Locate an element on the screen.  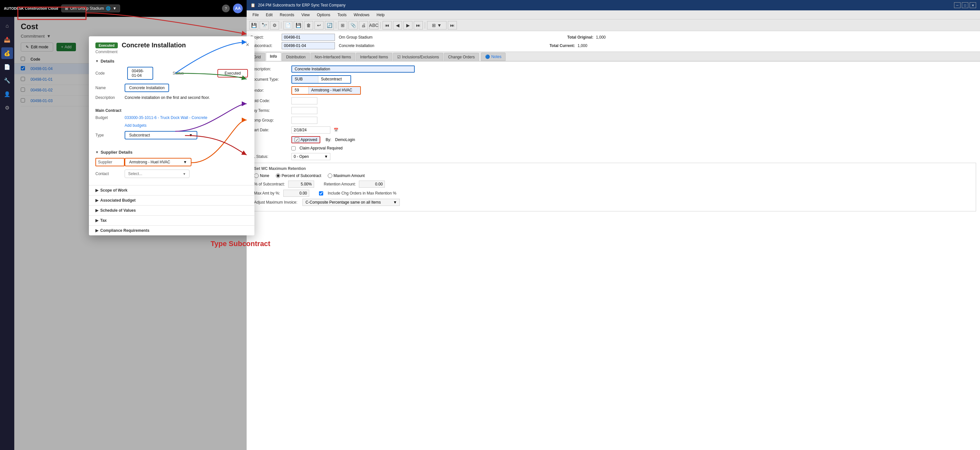
vendor-form-row: Vendor: 59 Armstrong - Huel HVAC is located at coordinates (613, 90).